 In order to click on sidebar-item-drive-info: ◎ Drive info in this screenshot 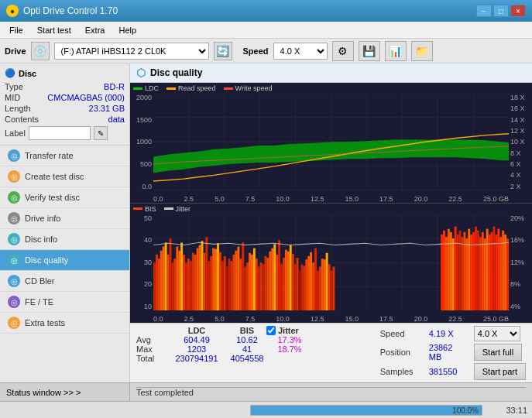, I will do `click(65, 218)`.